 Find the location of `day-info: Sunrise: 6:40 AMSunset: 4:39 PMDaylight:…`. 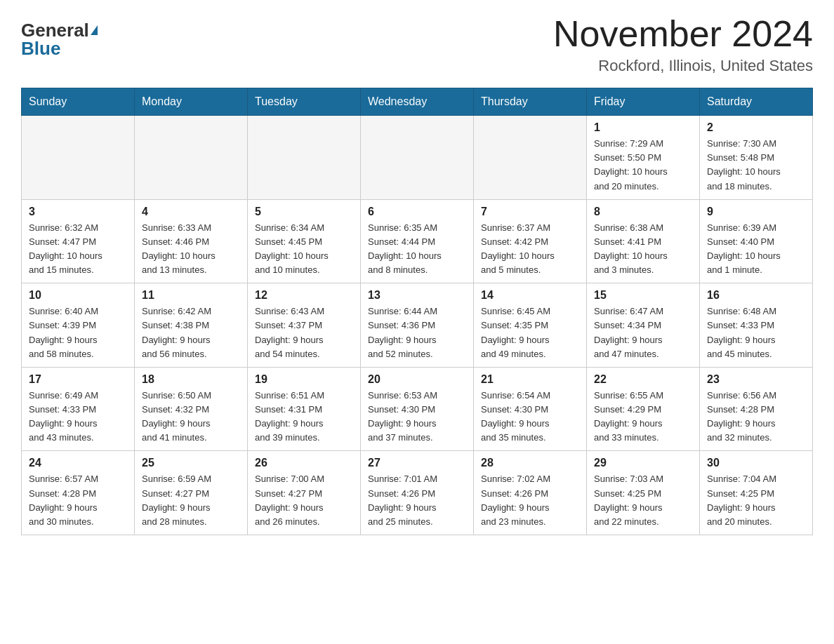

day-info: Sunrise: 6:40 AMSunset: 4:39 PMDaylight:… is located at coordinates (78, 333).